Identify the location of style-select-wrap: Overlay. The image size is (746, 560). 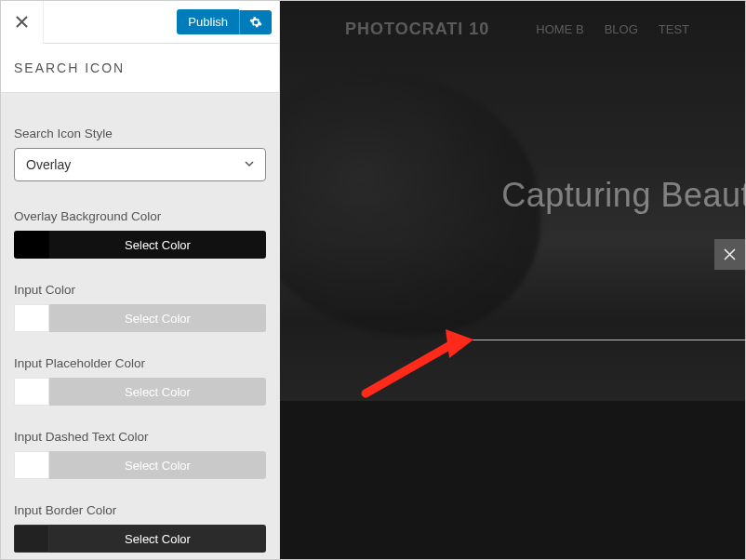
(140, 165).